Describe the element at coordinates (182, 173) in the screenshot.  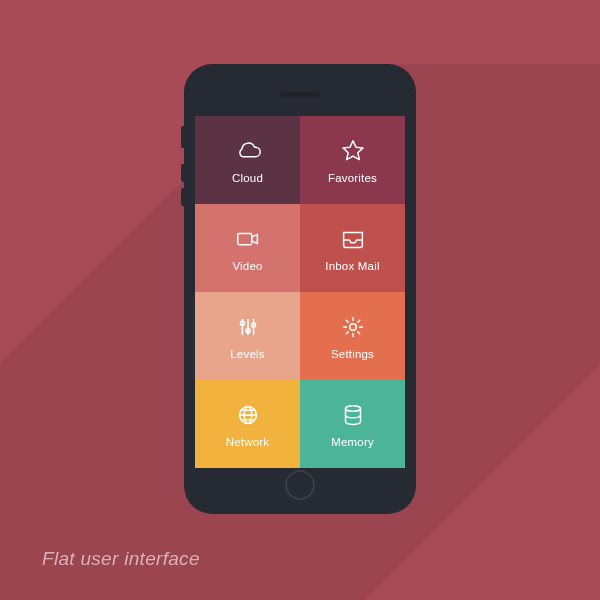
I see `volume-up-button` at that location.